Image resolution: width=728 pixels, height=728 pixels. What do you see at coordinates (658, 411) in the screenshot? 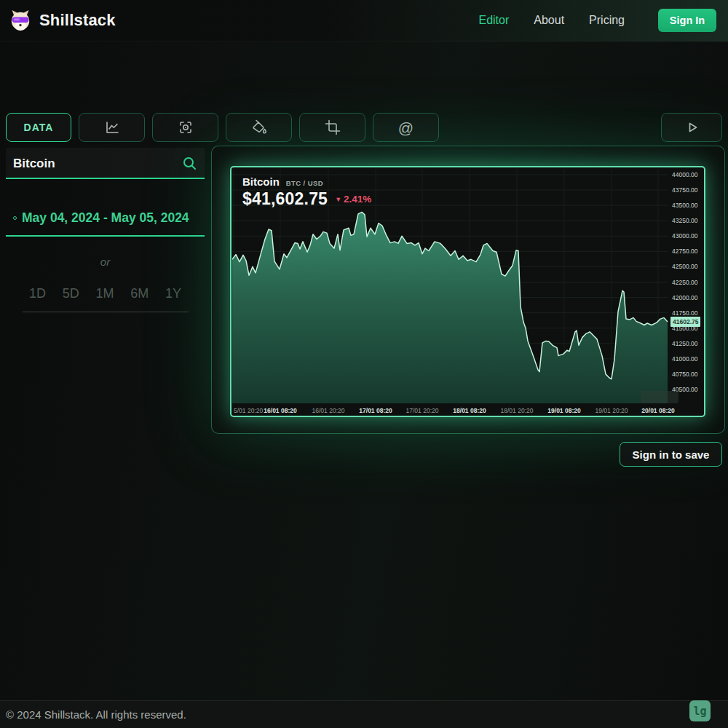
I see `time-tick: 20/01 08:20` at bounding box center [658, 411].